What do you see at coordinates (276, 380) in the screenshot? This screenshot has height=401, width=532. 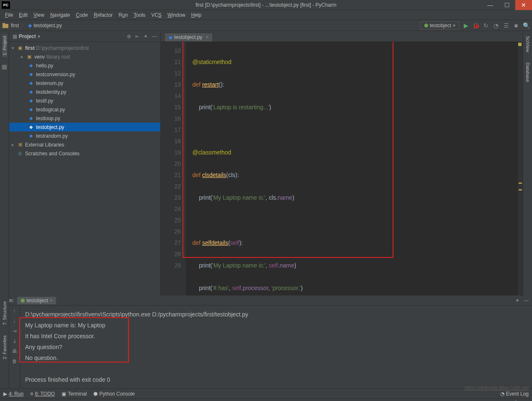 I see `console-exit: Process finished with exit code 0` at bounding box center [276, 380].